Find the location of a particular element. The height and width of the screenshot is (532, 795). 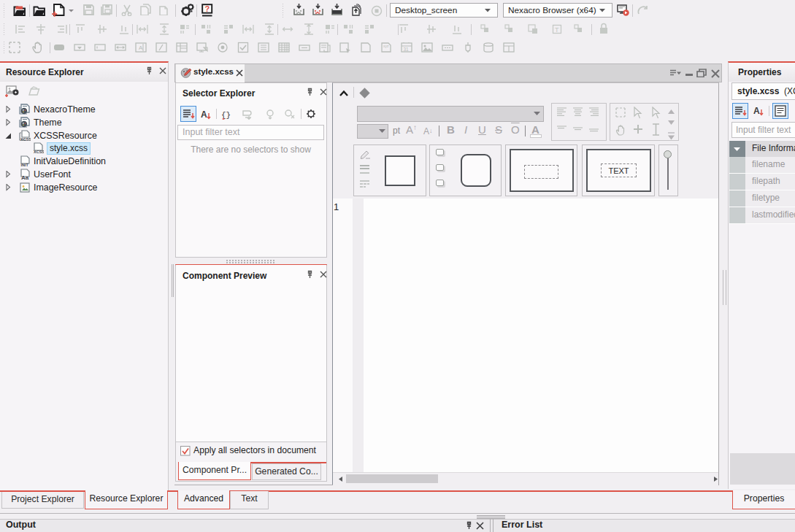

svg-text: T is located at coordinates (557, 30).